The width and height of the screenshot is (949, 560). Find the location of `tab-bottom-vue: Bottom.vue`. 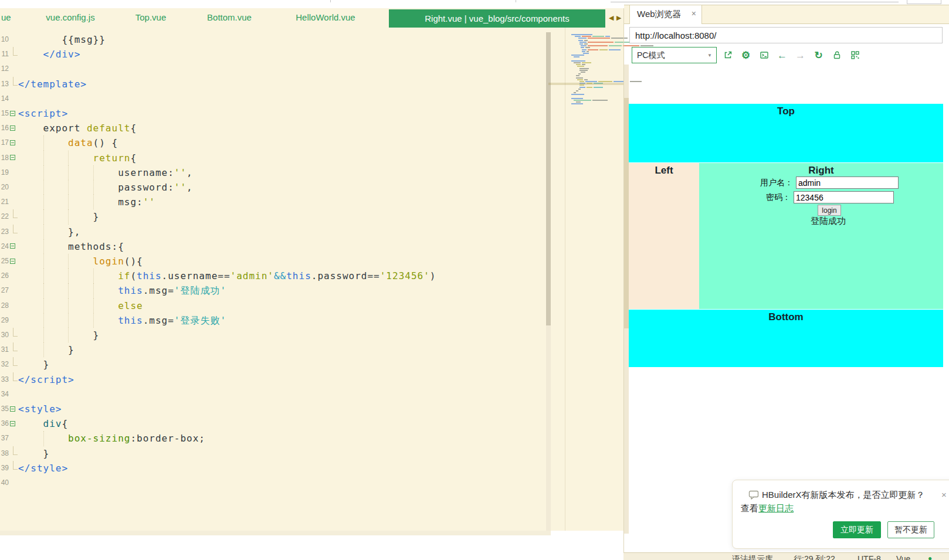

tab-bottom-vue: Bottom.vue is located at coordinates (229, 18).